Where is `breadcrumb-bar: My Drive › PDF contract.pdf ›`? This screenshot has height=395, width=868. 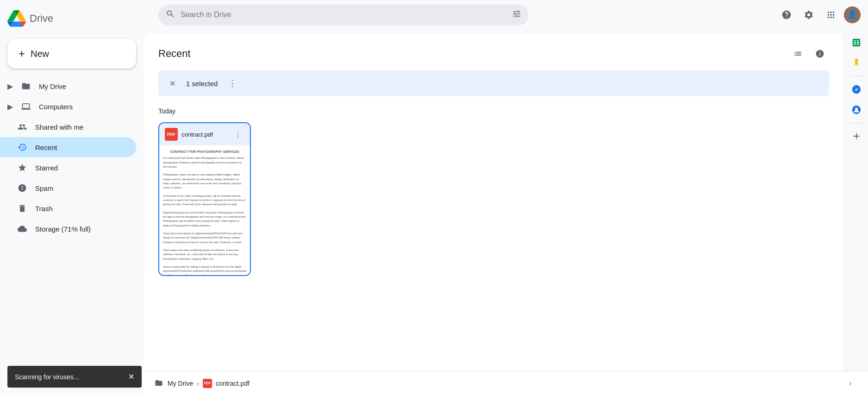 breadcrumb-bar: My Drive › PDF contract.pdf › is located at coordinates (493, 383).